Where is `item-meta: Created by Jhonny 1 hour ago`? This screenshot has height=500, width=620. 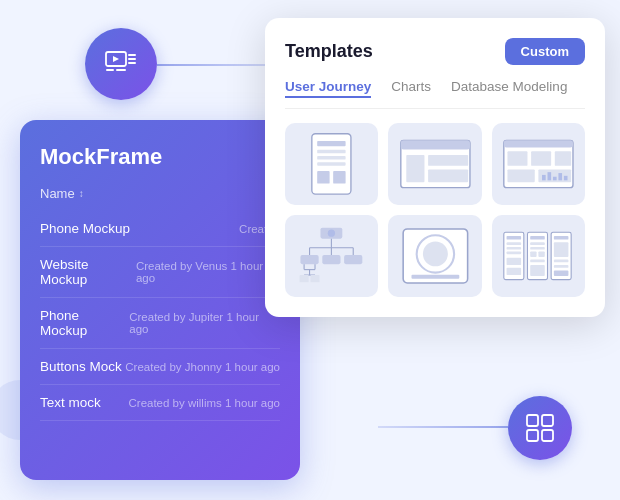
item-meta: Created by Jhonny 1 hour ago is located at coordinates (202, 367).